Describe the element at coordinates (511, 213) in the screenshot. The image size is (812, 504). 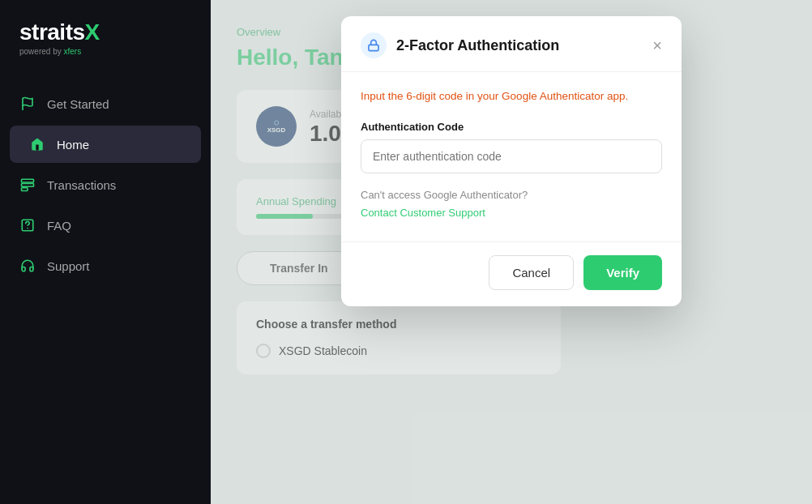
I see `contact-support-link: Contact Customer Support` at that location.